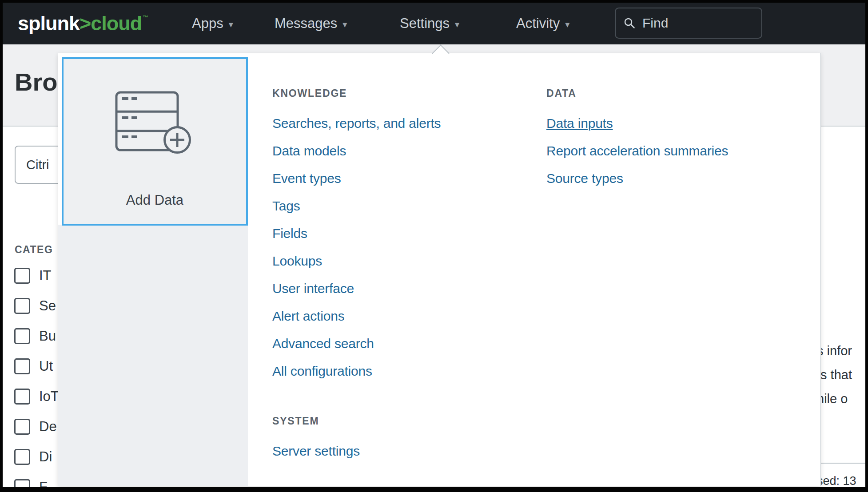  What do you see at coordinates (83, 24) in the screenshot?
I see `splunk-cloud-logo: splunk > cloud ™` at bounding box center [83, 24].